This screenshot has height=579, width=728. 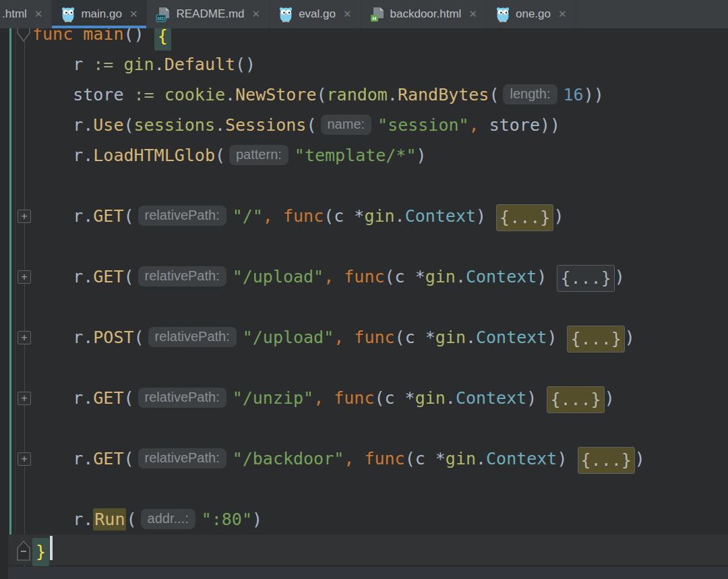 What do you see at coordinates (317, 14) in the screenshot?
I see `tab-label: eval.go` at bounding box center [317, 14].